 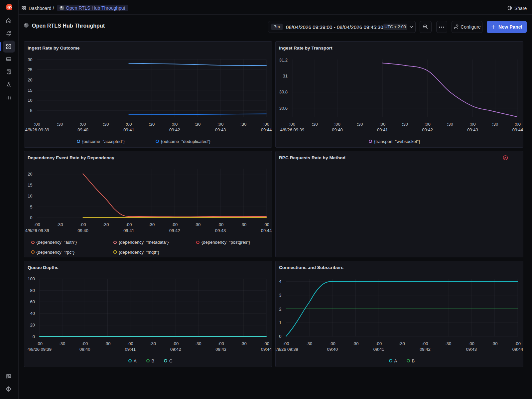 What do you see at coordinates (280, 295) in the screenshot?
I see `svg-text: 3` at bounding box center [280, 295].